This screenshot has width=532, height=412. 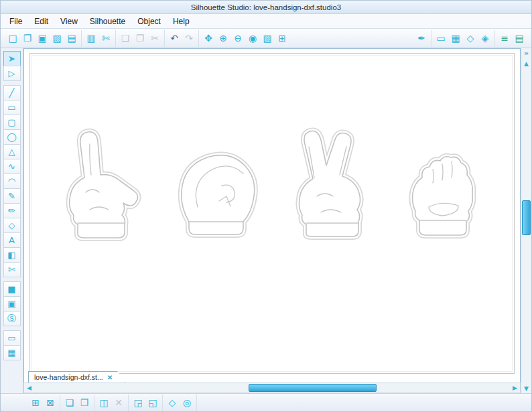 I want to click on horizontal-scroll-thumb, so click(x=313, y=388).